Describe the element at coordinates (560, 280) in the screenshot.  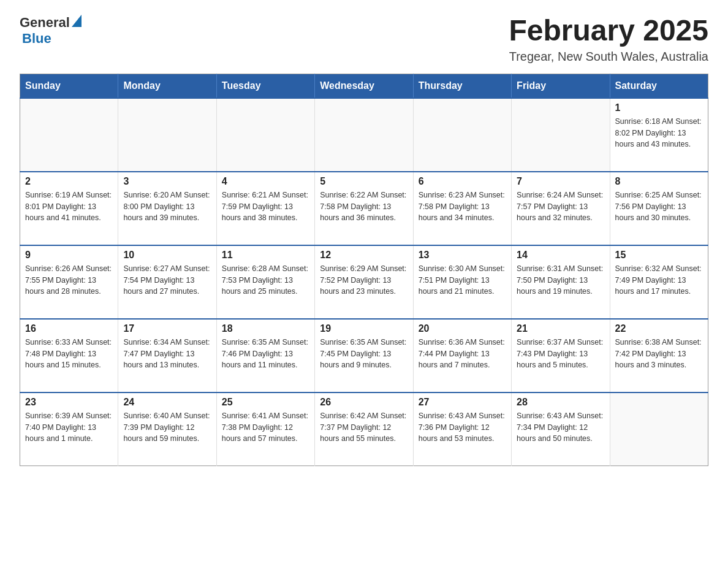
I see `day-info: Sunrise: 6:31 AM Sunset: 7:50 PM Dayligh…` at that location.